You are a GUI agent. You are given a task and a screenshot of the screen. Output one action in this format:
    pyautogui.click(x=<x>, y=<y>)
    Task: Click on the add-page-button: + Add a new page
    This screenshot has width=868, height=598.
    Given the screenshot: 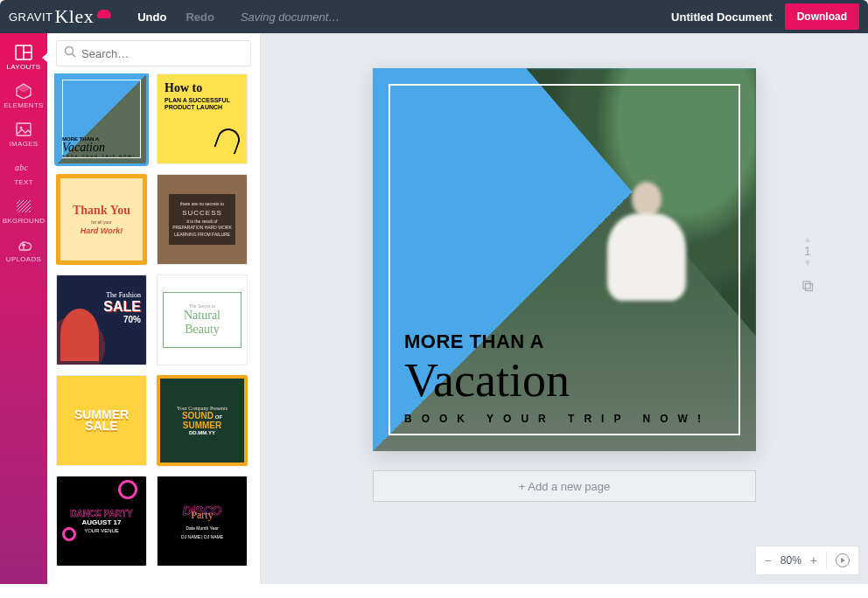 What is the action you would take?
    pyautogui.click(x=564, y=486)
    